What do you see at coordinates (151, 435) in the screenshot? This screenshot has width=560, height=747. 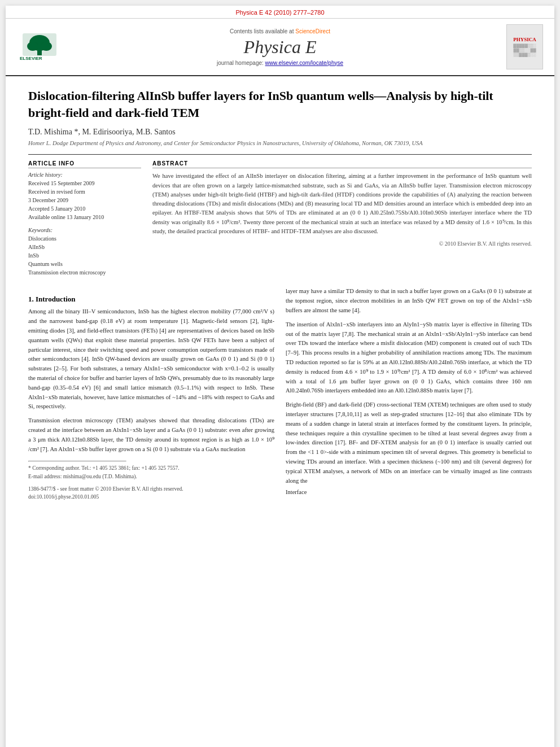 I see `section1-para2: Transmission electron microscopy (TEM) a…` at bounding box center [151, 435].